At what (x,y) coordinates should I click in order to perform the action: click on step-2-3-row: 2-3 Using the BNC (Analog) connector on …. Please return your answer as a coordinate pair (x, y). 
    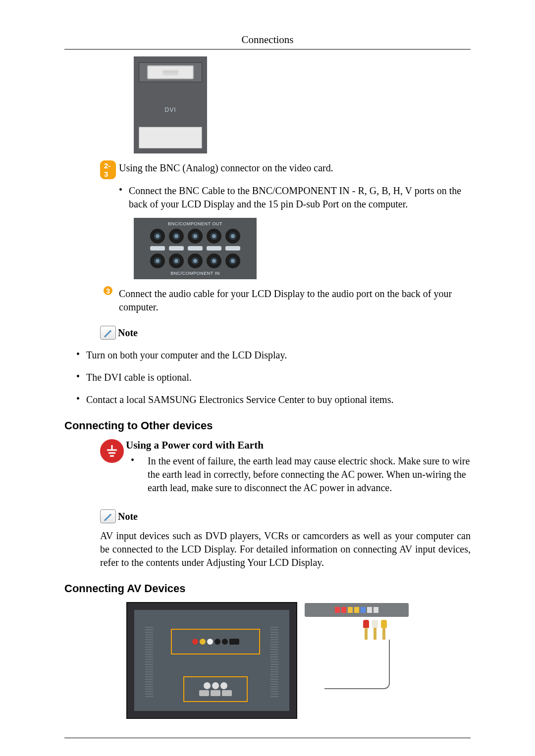
    Looking at the image, I should click on (285, 170).